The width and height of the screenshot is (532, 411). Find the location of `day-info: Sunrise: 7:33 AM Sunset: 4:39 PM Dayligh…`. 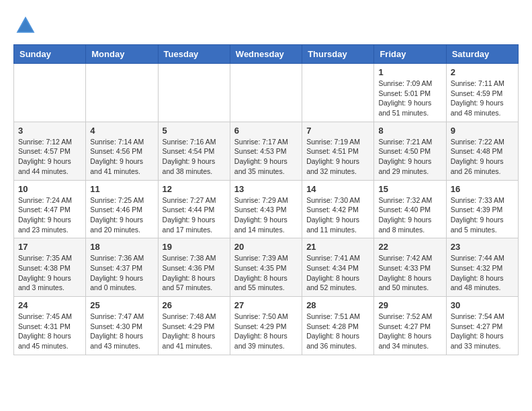

day-info: Sunrise: 7:33 AM Sunset: 4:39 PM Dayligh… is located at coordinates (482, 215).